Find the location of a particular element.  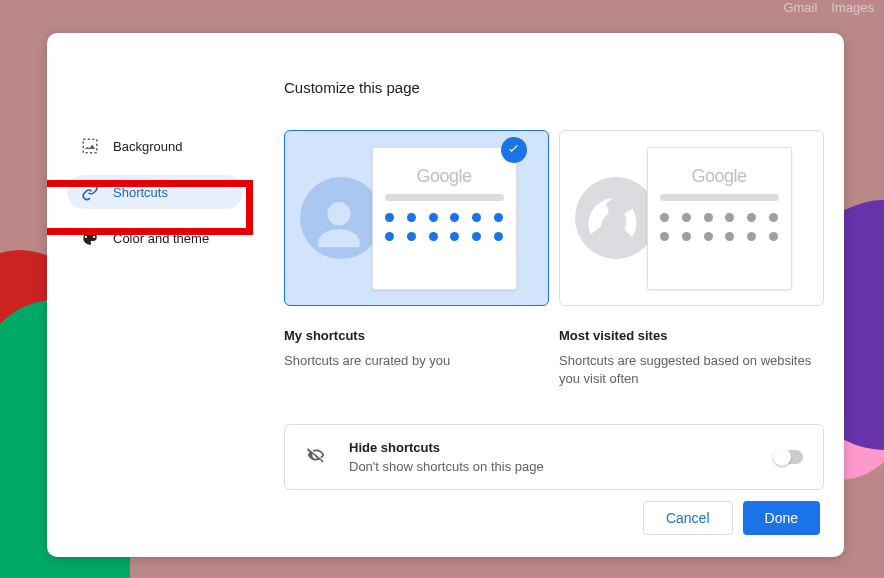

card-most-visited: Google Most visited sites Shortcuts are … is located at coordinates (692, 259).